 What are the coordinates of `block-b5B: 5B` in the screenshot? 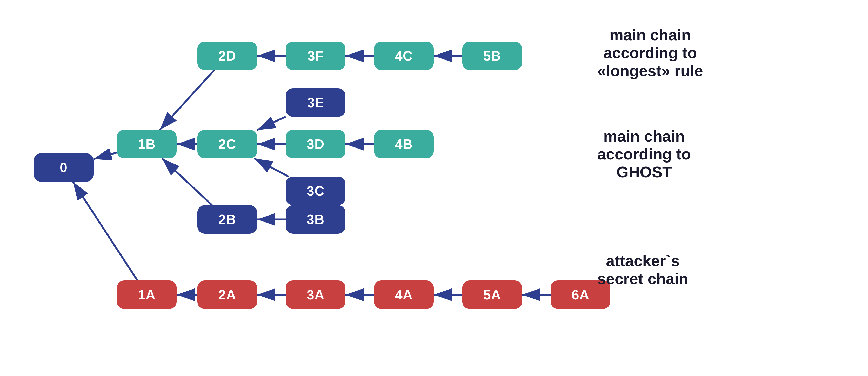 It's located at (492, 56).